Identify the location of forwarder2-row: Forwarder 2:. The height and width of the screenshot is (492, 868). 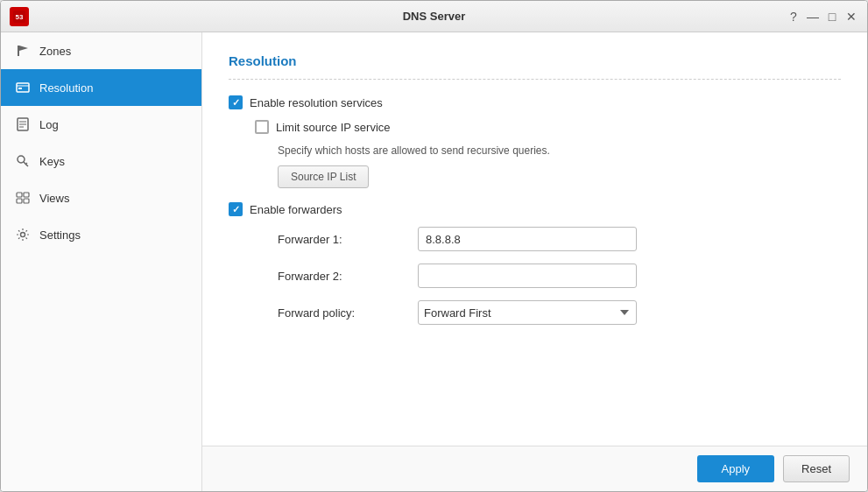
(559, 276).